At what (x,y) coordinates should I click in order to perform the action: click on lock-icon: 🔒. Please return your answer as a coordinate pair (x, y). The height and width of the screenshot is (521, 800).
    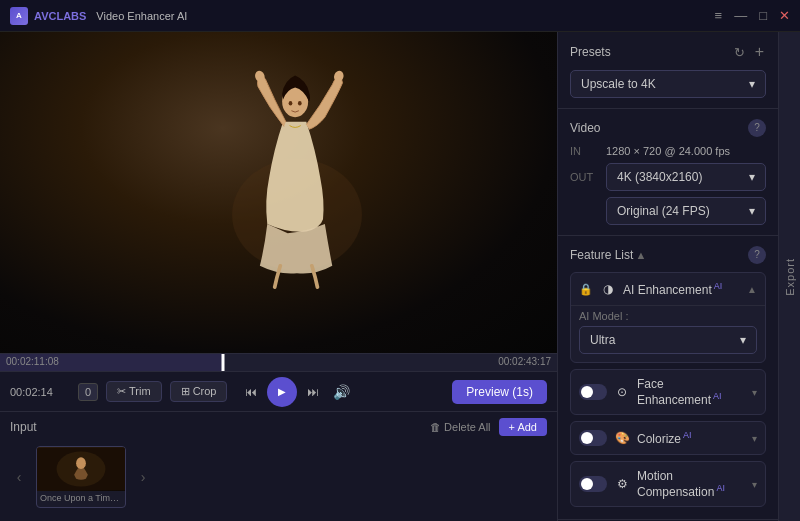
    Looking at the image, I should click on (586, 290).